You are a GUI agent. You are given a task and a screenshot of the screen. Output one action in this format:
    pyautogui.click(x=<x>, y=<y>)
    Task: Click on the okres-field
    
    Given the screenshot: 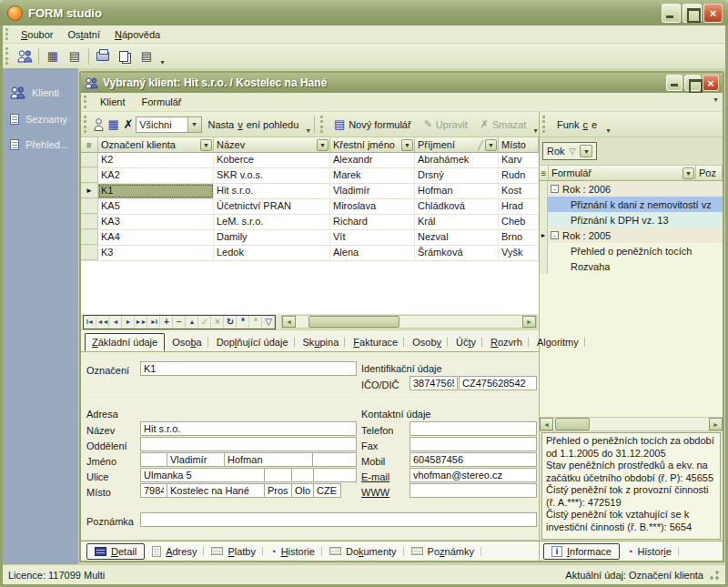 What is the action you would take?
    pyautogui.click(x=278, y=491)
    